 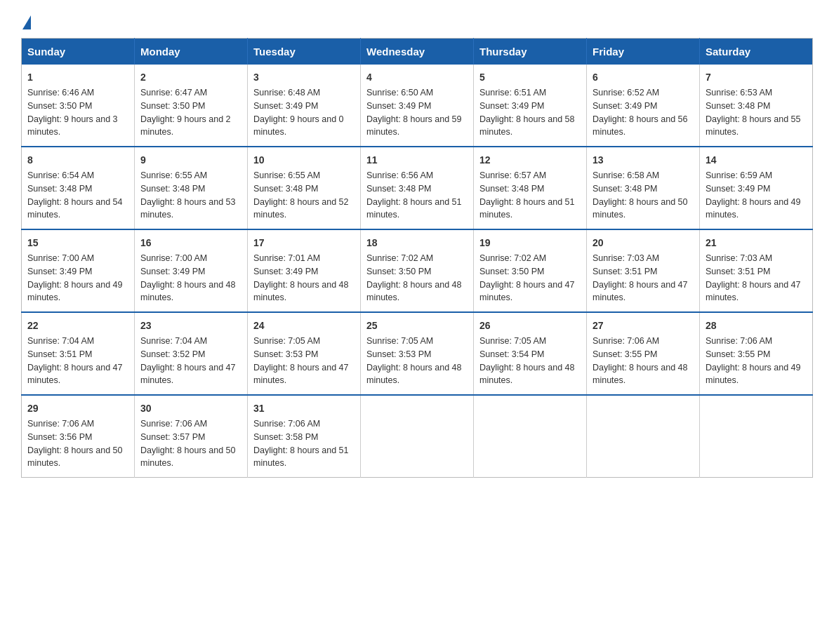 What do you see at coordinates (75, 443) in the screenshot?
I see `day-info: Sunrise: 7:06 AMSunset: 3:56 PMDaylight:…` at bounding box center [75, 443].